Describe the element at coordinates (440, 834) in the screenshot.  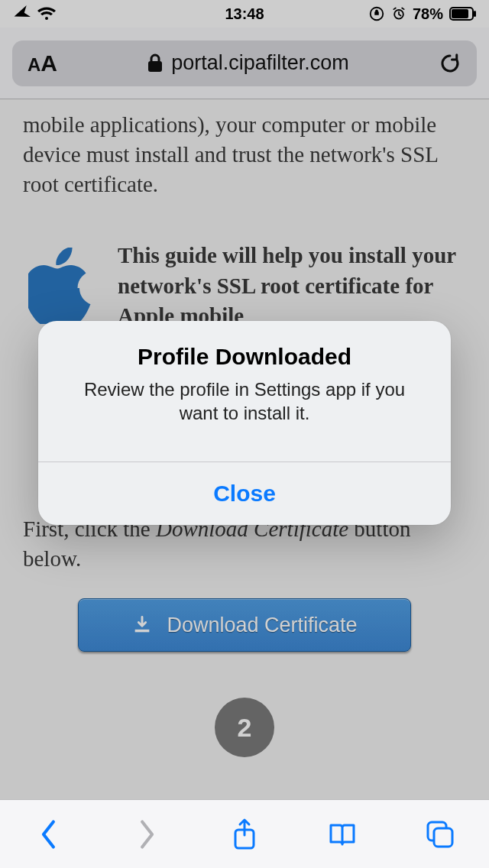
I see `tabs-button` at that location.